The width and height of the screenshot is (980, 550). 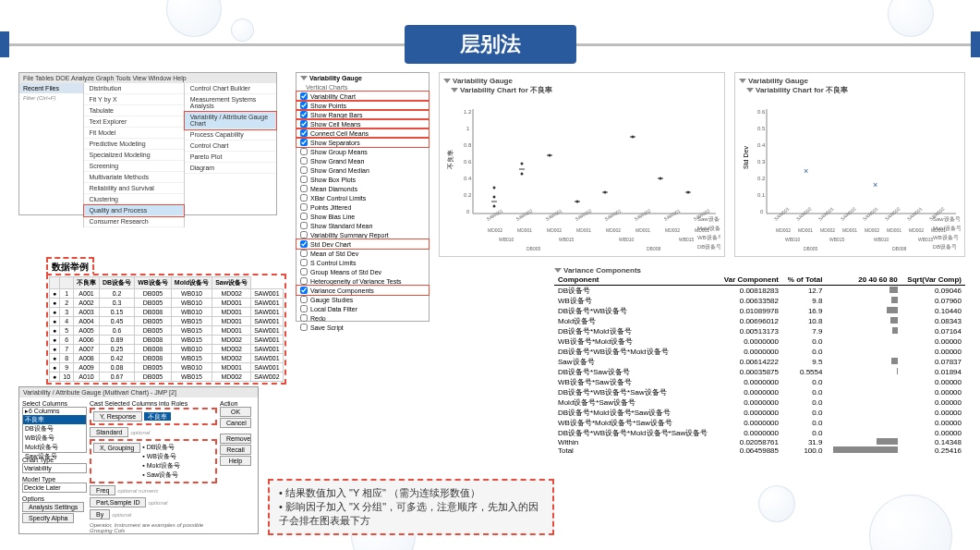 I want to click on analyze-item: Tabulate, so click(x=134, y=111).